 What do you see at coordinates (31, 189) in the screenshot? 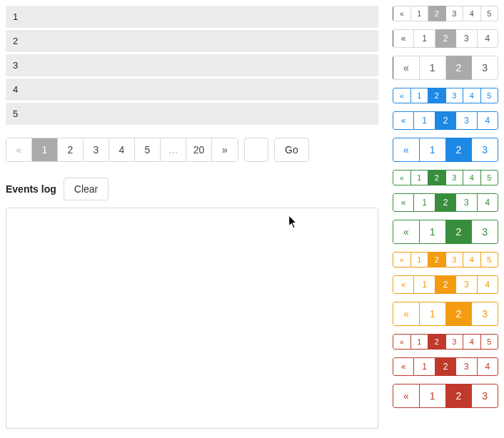
I see `events-log-title: Events log` at bounding box center [31, 189].